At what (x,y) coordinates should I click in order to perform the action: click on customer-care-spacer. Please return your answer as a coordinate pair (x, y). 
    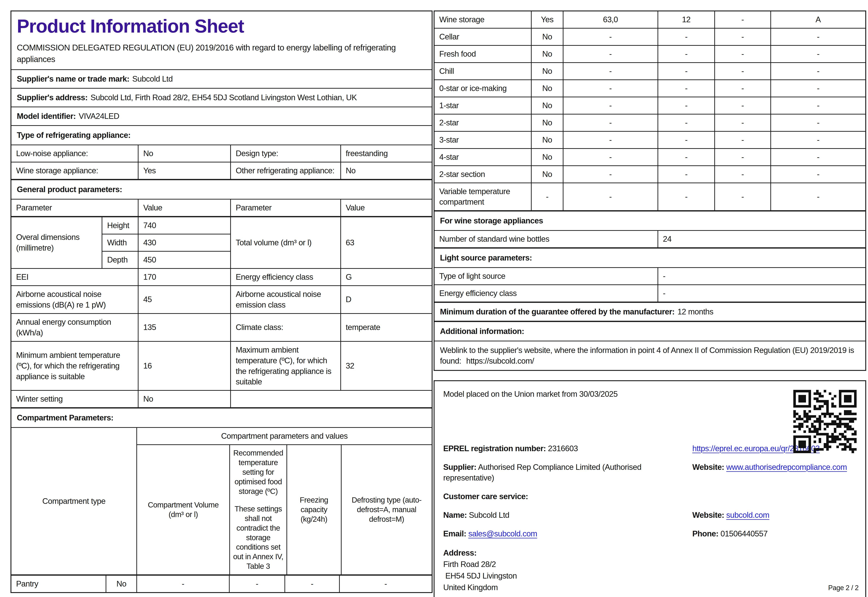
    Looking at the image, I should click on (775, 497).